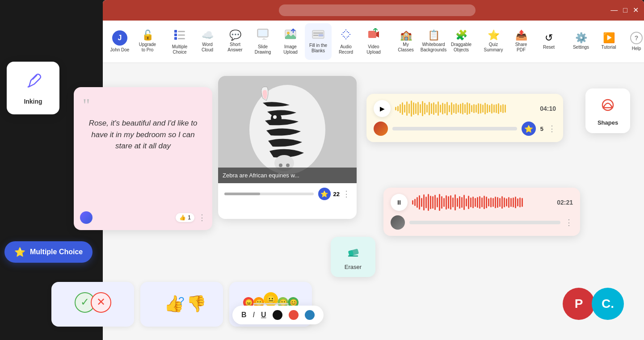  Describe the element at coordinates (636, 10) in the screenshot. I see `close-button: ✕` at that location.